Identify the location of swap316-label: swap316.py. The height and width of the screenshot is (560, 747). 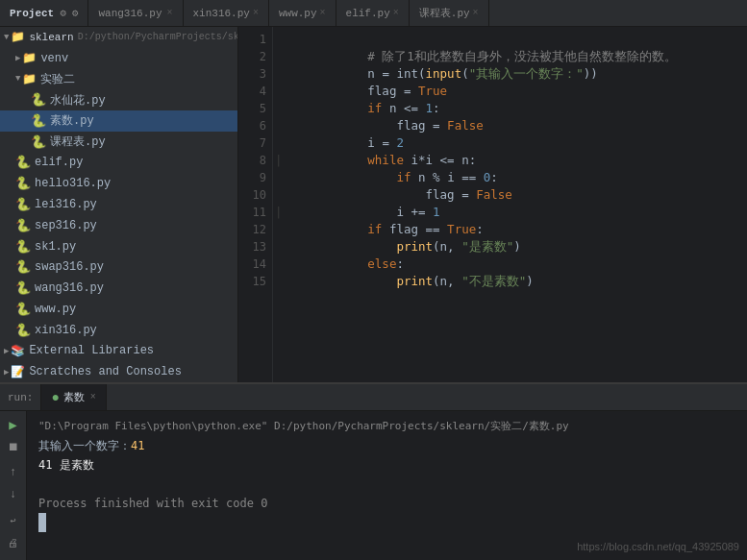
(69, 267).